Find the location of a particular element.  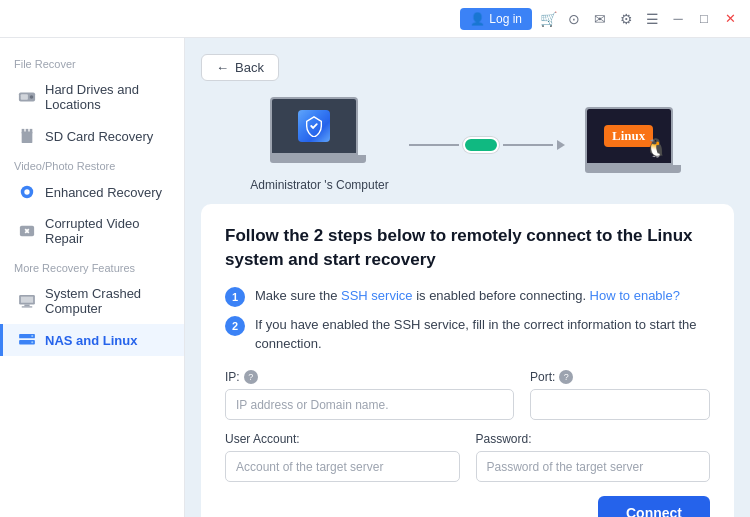

nas-icon is located at coordinates (27, 340).